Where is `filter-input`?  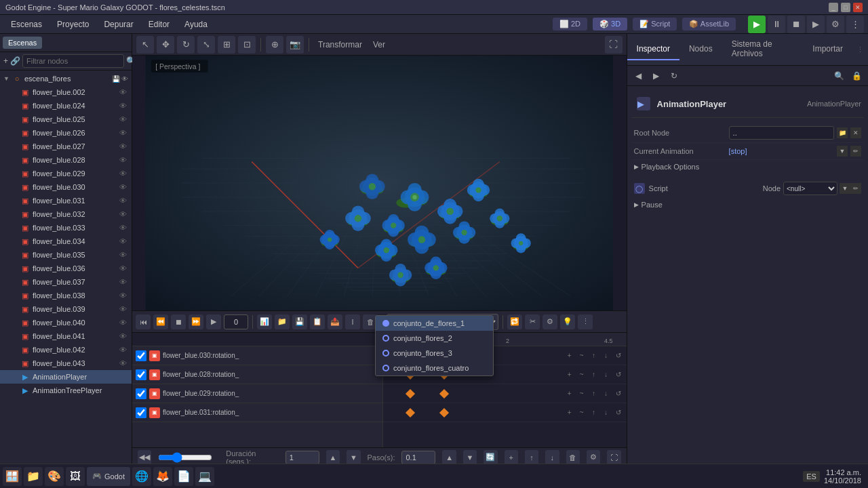 filter-input is located at coordinates (73, 61).